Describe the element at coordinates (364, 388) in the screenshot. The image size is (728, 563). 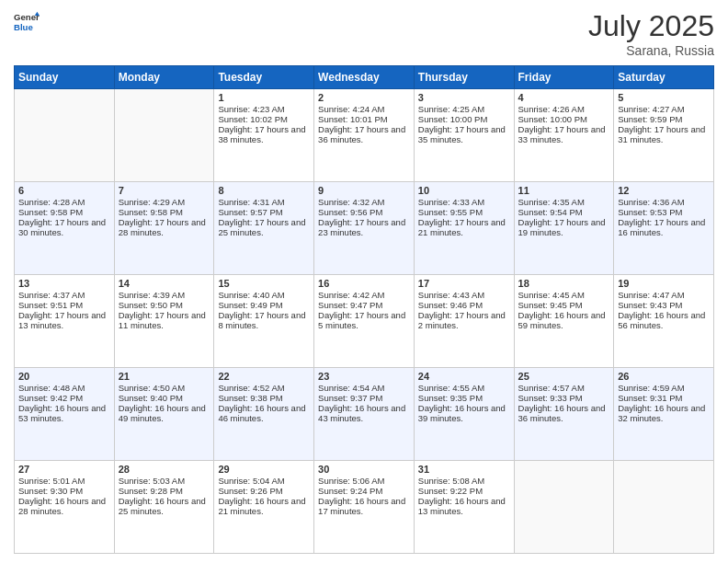
I see `day-info: Sunrise: 4:54 AM` at that location.